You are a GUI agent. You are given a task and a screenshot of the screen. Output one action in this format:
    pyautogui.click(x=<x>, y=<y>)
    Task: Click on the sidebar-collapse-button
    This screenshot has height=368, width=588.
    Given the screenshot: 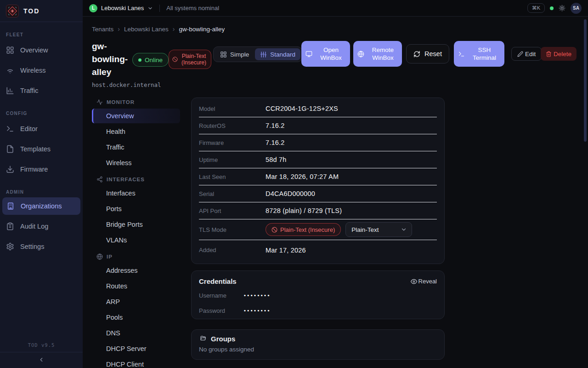 What is the action you would take?
    pyautogui.click(x=41, y=360)
    